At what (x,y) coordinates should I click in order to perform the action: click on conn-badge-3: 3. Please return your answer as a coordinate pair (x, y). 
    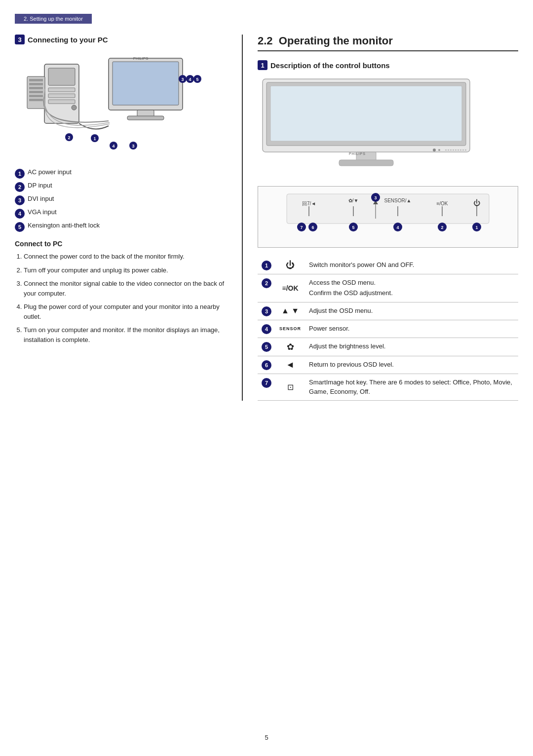
    Looking at the image, I should click on (20, 200).